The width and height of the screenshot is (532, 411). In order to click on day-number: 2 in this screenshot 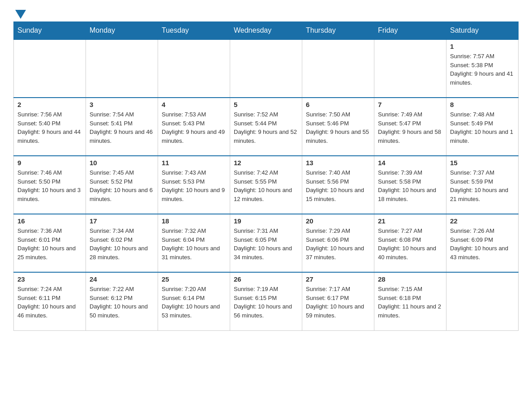, I will do `click(50, 105)`.